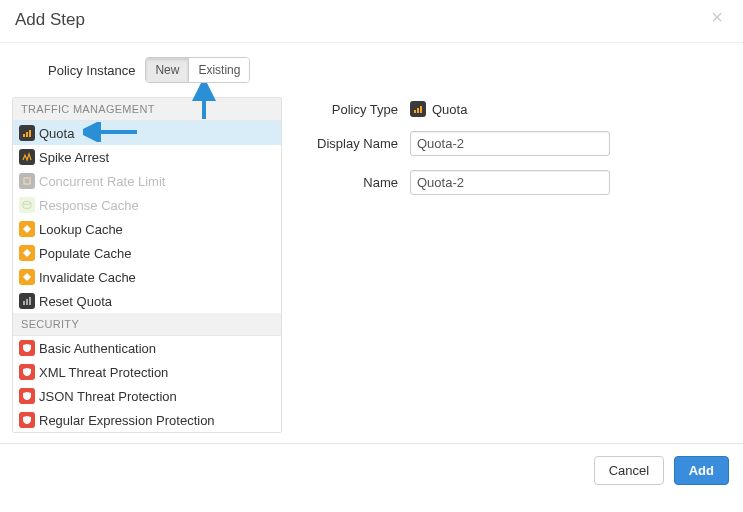 Image resolution: width=743 pixels, height=512 pixels. Describe the element at coordinates (629, 470) in the screenshot. I see `cancel-button: Cancel` at that location.